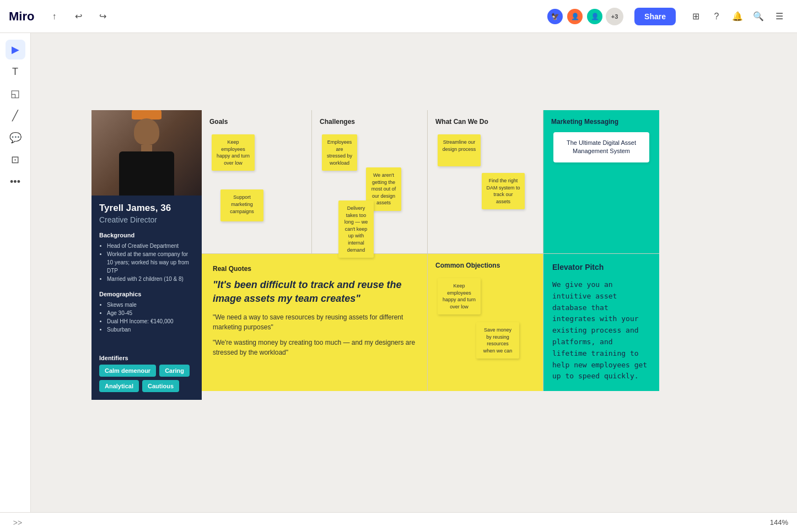 The image size is (797, 532). Describe the element at coordinates (174, 371) in the screenshot. I see `tag-caring: Caring` at that location.